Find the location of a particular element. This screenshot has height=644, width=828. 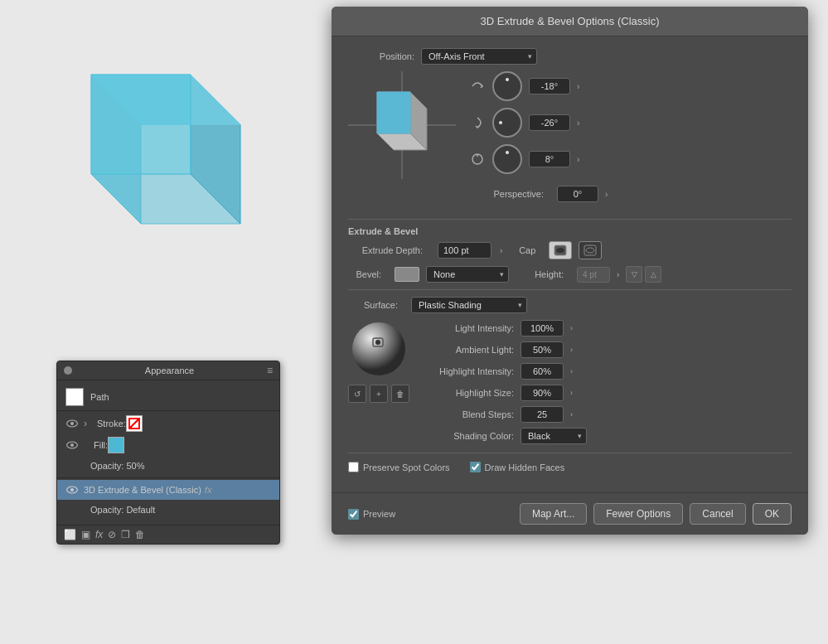

dialog-cube-svg is located at coordinates (402, 125).